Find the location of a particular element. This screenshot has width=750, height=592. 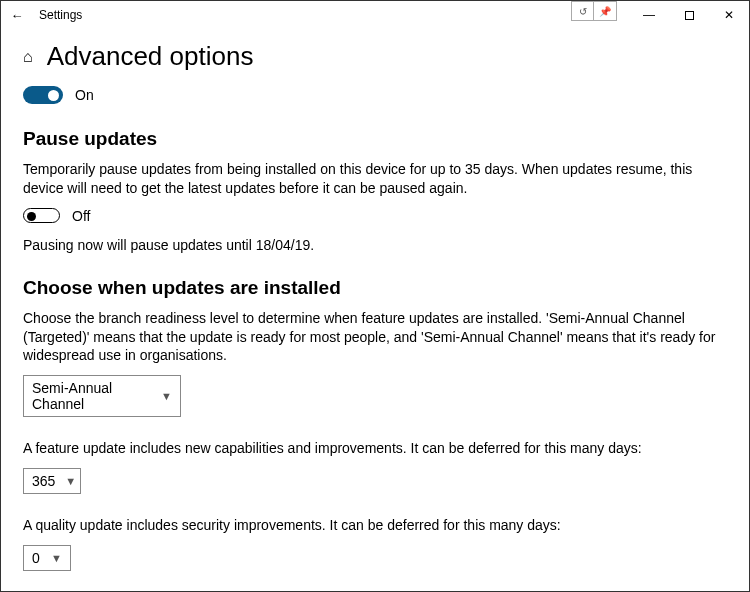

main-toggle-row: On is located at coordinates (375, 95).